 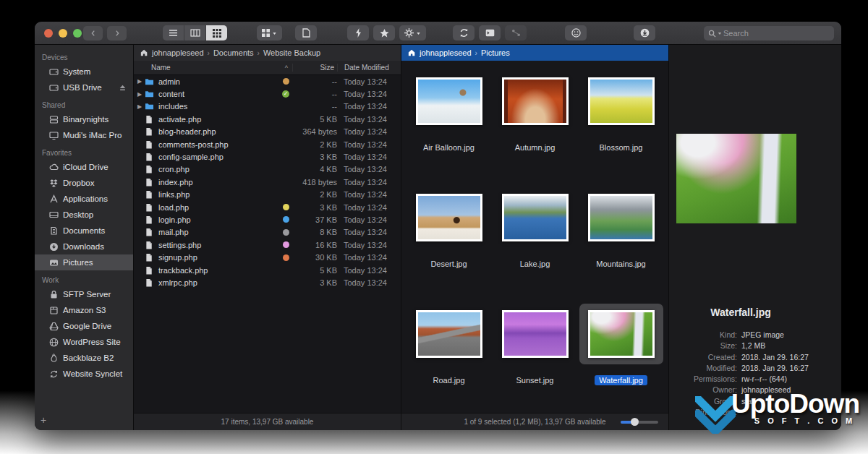 What do you see at coordinates (268, 169) in the screenshot?
I see `file-row: cron.php4 KBToday 13:24` at bounding box center [268, 169].